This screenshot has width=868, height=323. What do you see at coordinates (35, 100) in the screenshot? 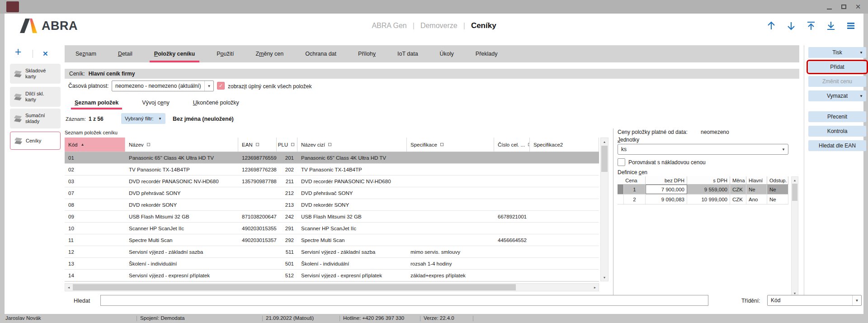
I see `sidebar-item-line: karty` at bounding box center [35, 100].